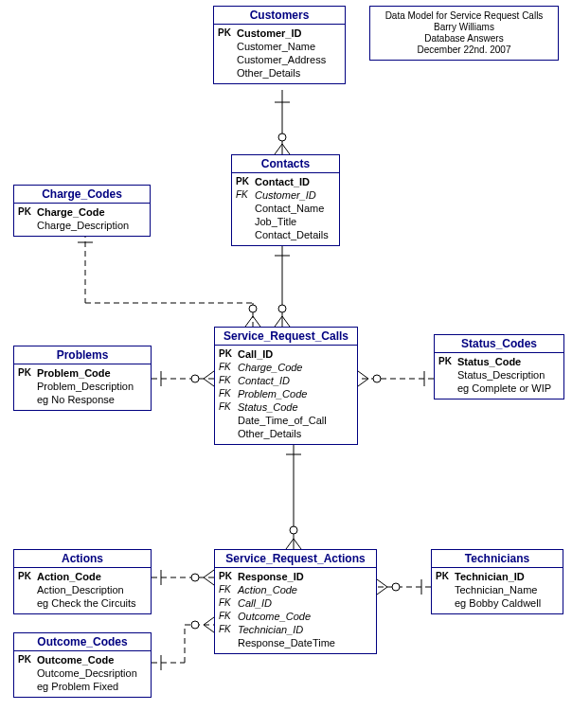 The image size is (572, 728). I want to click on attribute-row: PKStatus_Code, so click(499, 362).